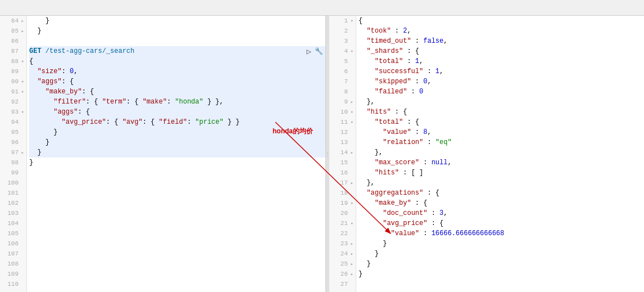  I want to click on right-line-number-15: 15, so click(343, 163).